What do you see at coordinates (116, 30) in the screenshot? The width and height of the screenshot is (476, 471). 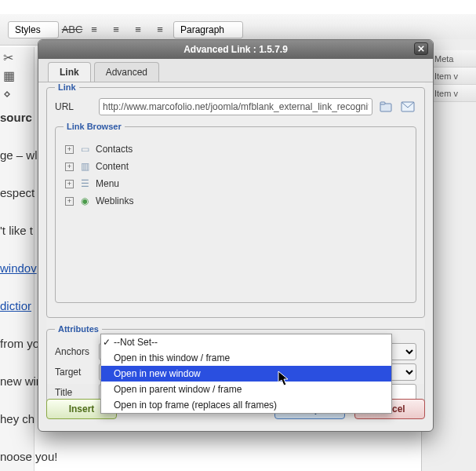 I see `align-center-icon: ≡` at bounding box center [116, 30].